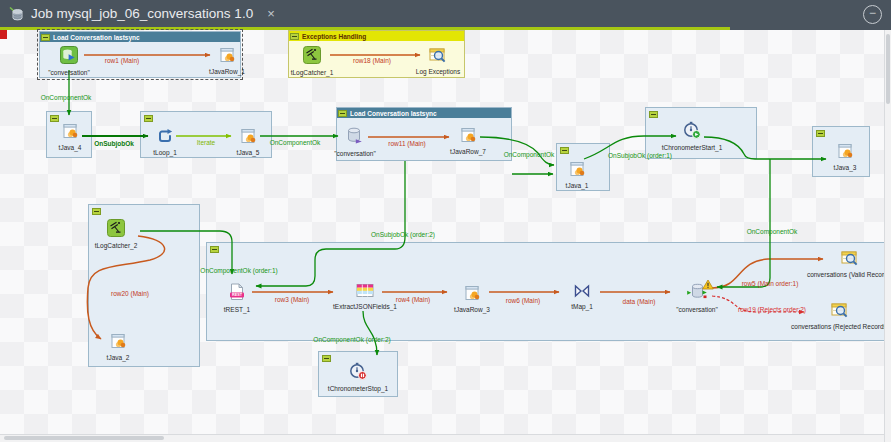 This screenshot has width=891, height=442. I want to click on component-tlogcatcher-1: tLogCatcher_1, so click(312, 62).